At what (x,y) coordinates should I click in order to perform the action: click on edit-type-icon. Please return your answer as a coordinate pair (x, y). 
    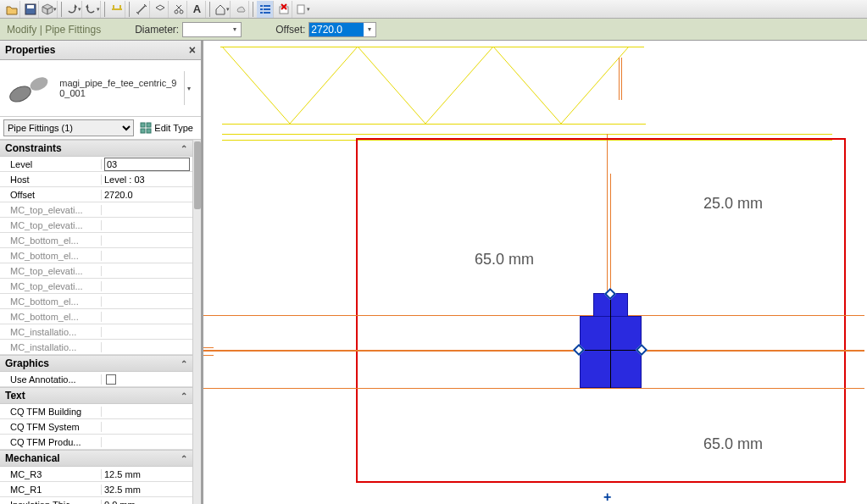
    Looking at the image, I should click on (146, 128).